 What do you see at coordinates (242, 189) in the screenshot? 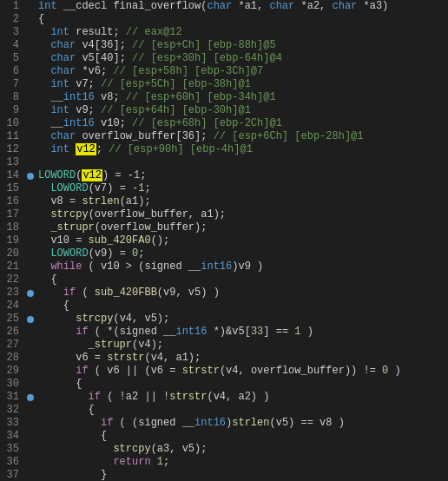
I see `code-content: LOWORD(v7) = -1;` at bounding box center [242, 189].